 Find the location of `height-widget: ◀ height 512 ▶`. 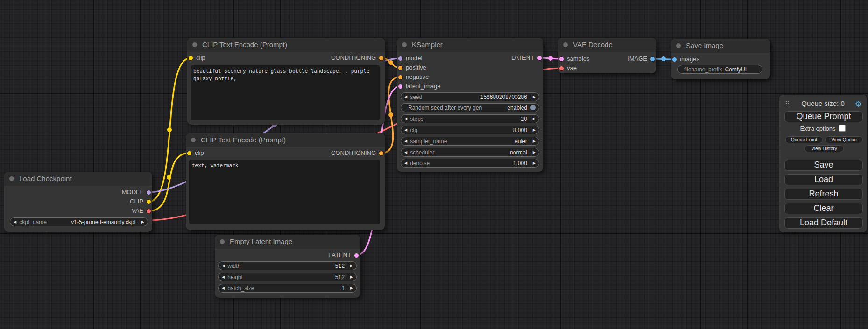

height-widget: ◀ height 512 ▶ is located at coordinates (288, 277).